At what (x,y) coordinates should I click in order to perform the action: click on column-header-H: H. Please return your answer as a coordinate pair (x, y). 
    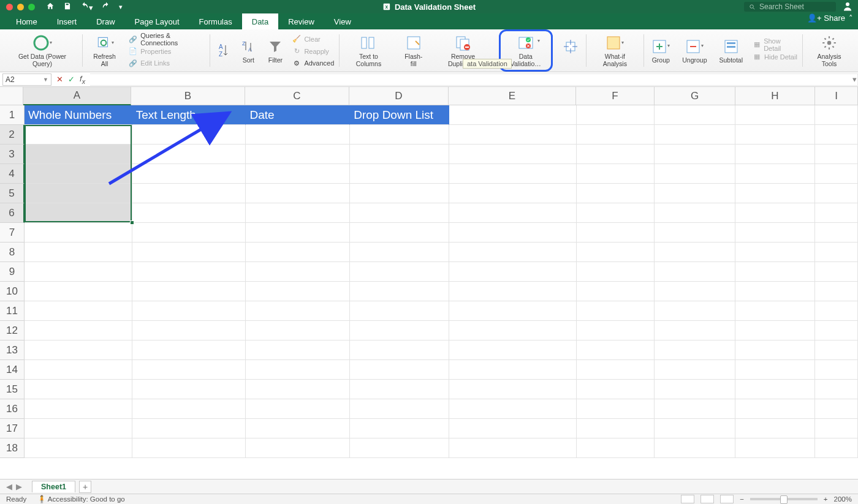
    Looking at the image, I should click on (775, 96).